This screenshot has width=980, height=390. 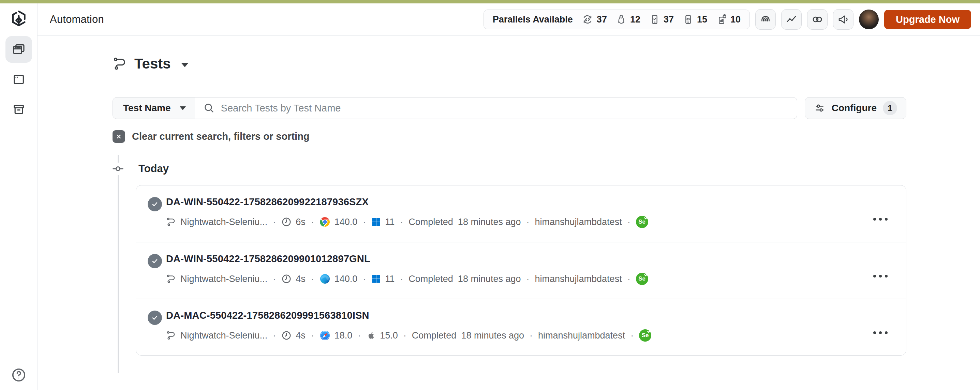 I want to click on page-header-title: Automation, so click(x=77, y=19).